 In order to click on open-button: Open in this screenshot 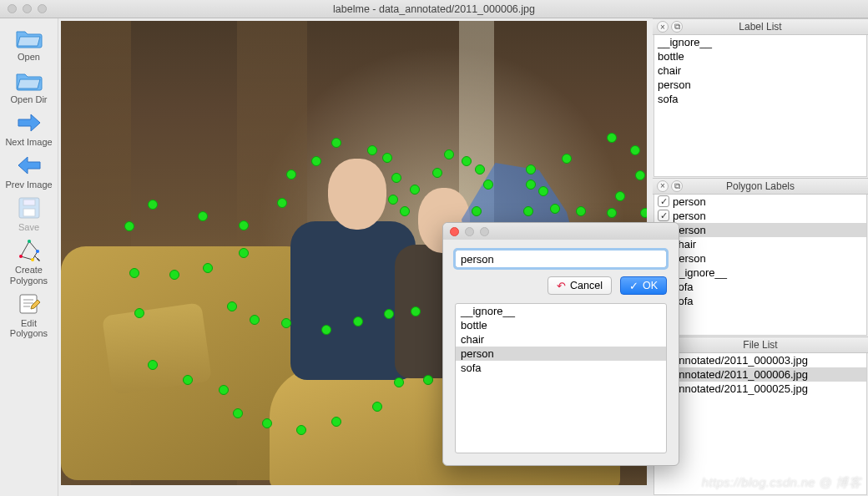, I will do `click(29, 43)`.